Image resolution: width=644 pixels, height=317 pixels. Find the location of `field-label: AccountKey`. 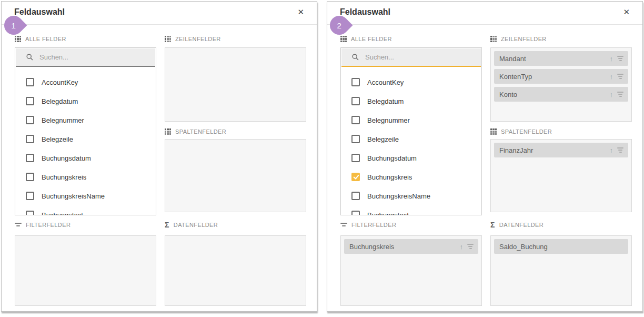

field-label: AccountKey is located at coordinates (385, 82).